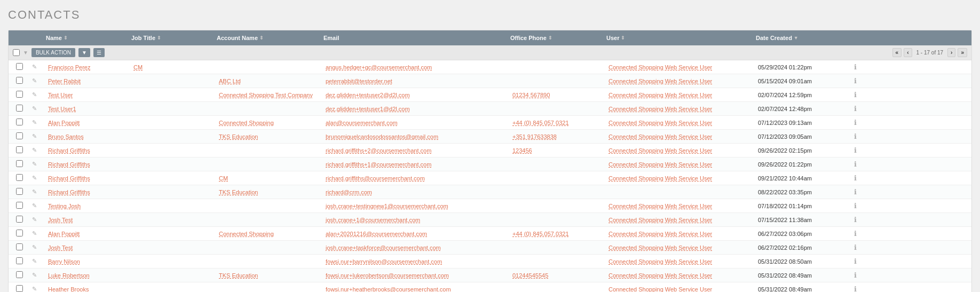  Describe the element at coordinates (270, 192) in the screenshot. I see `row-account-name: TKS Education` at that location.